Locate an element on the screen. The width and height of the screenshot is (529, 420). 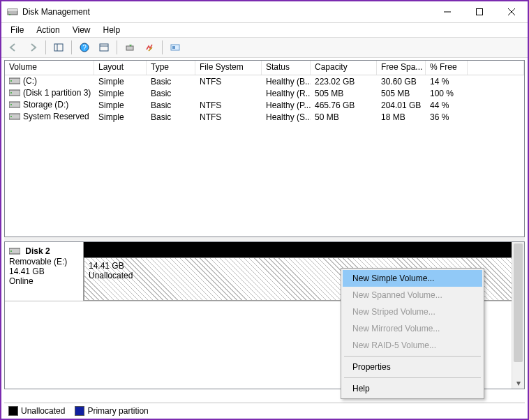
app-icon is located at coordinates (13, 12).